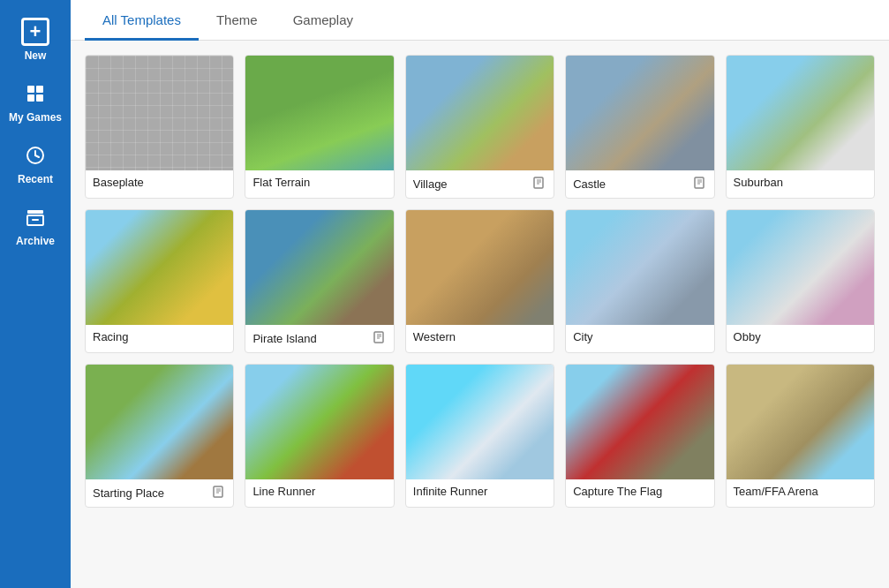  What do you see at coordinates (800, 491) in the screenshot?
I see `template-label-team-ffa-arena: Team/FFA Arena` at bounding box center [800, 491].